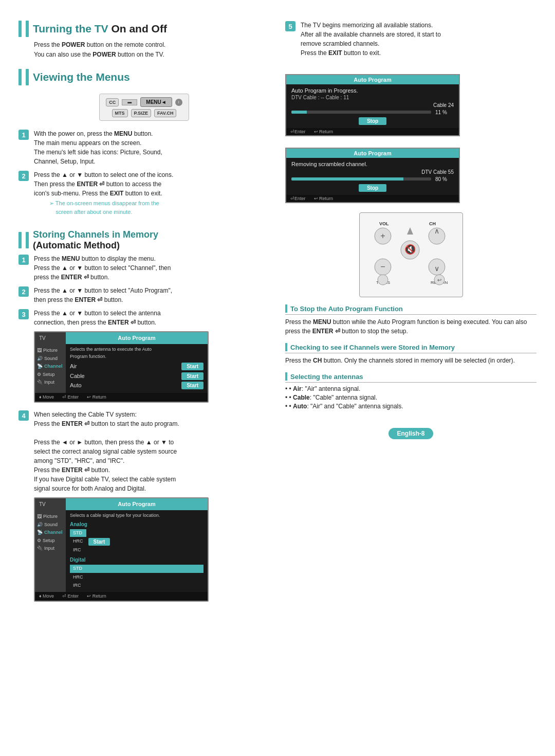 This screenshot has height=756, width=555. Describe the element at coordinates (121, 367) in the screenshot. I see `tv-screen-auto-program: TV Auto Program 🖼Picture 🔊Sound 📡Channel…` at that location.